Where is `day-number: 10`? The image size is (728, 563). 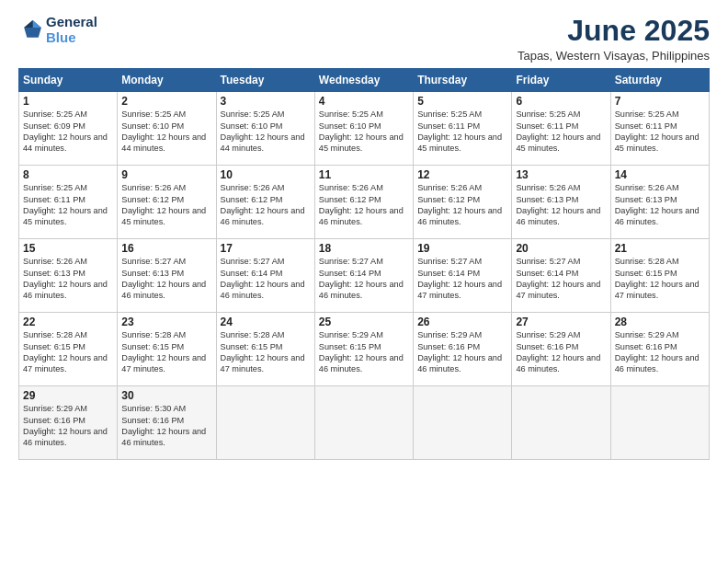
day-number: 10 is located at coordinates (266, 175).